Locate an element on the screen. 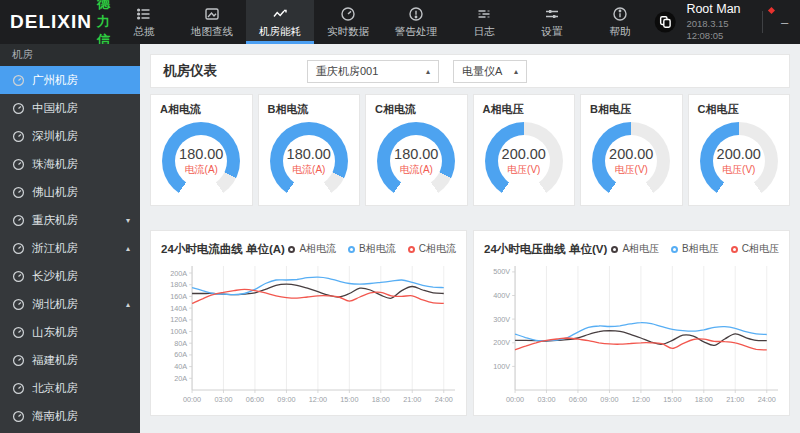  brand-logo: DELIXIN 德力信 is located at coordinates (55, 22).